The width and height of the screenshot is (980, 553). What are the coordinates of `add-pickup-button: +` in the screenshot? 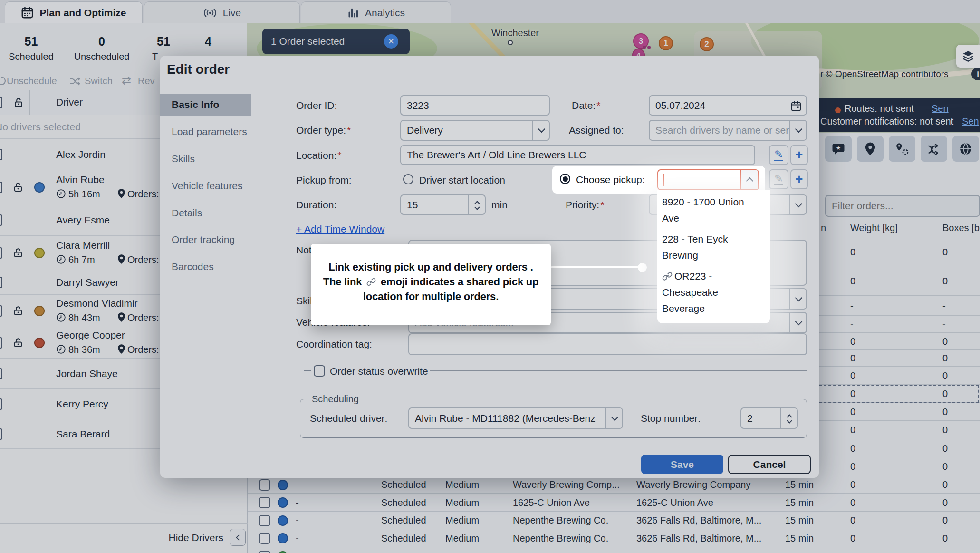 It's located at (799, 179).